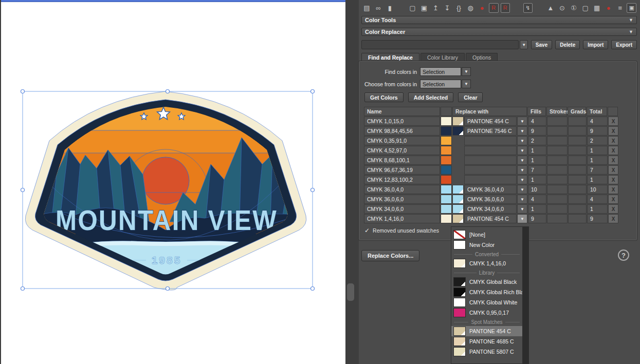 This screenshot has width=640, height=364. Describe the element at coordinates (491, 160) in the screenshot. I see `table-row: CMYK 8,68,100,1 ▼ 1` at that location.